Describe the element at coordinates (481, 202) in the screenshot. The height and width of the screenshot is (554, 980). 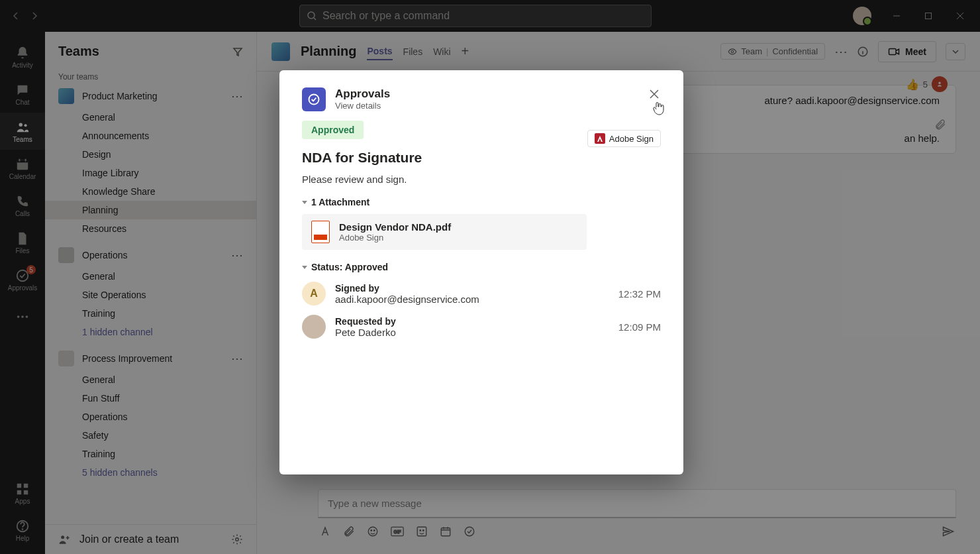
I see `attachments-header: 1 Attachment` at that location.